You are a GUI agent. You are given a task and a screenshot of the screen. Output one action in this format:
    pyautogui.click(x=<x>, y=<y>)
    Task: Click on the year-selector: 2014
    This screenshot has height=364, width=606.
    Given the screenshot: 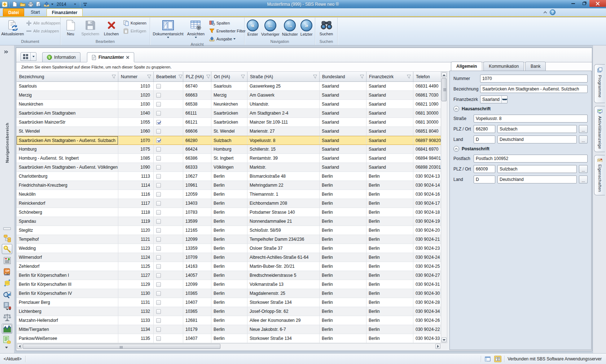 What is the action you would take?
    pyautogui.click(x=61, y=4)
    